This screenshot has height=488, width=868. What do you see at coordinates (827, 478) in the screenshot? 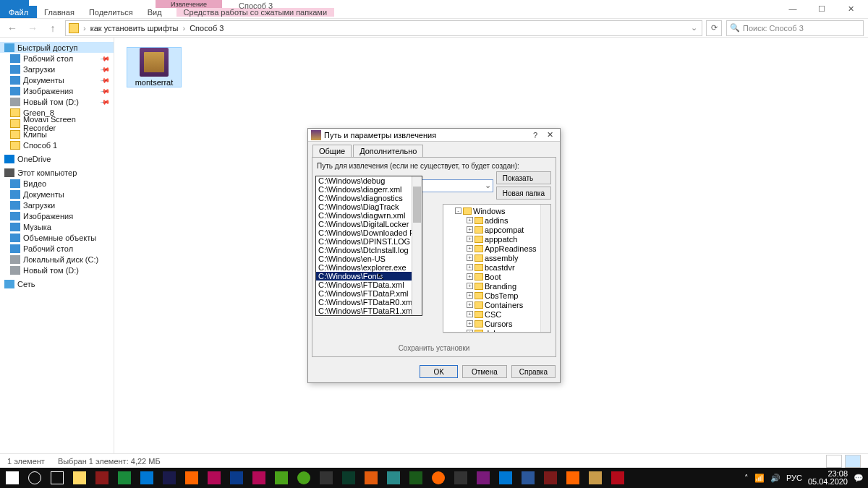
I see `tray-clock: 23:08 05.04.2020` at bounding box center [827, 478].